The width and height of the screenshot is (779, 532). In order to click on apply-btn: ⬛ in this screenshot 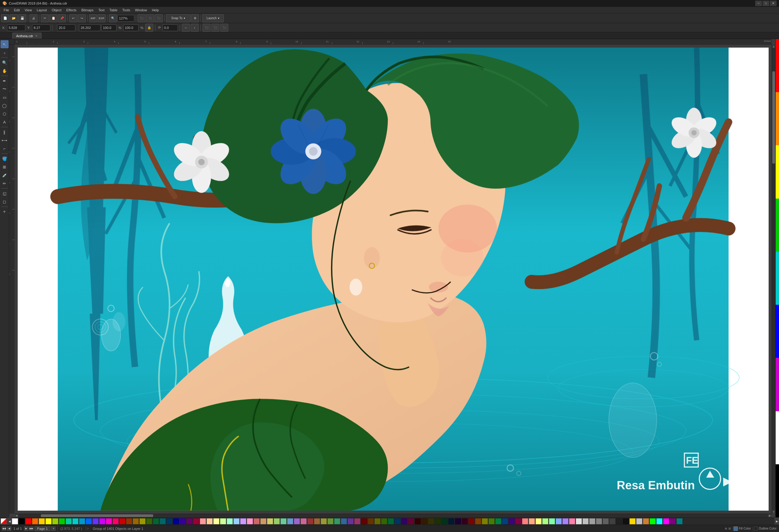, I will do `click(216, 28)`.